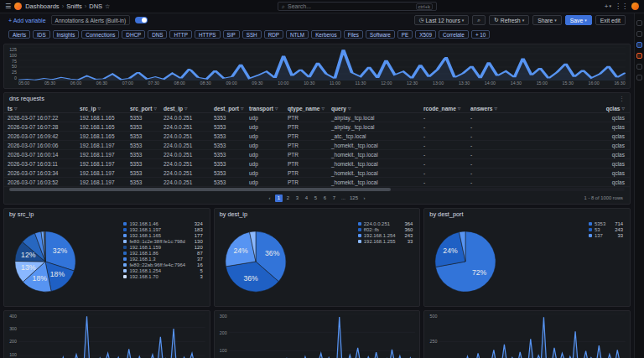 The image size is (644, 358). Describe the element at coordinates (19, 34) in the screenshot. I see `link-pill: Alerts` at that location.